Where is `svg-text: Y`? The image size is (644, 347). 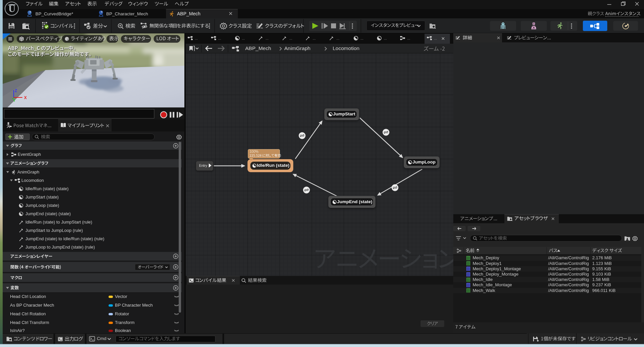
svg-text: Y is located at coordinates (14, 100).